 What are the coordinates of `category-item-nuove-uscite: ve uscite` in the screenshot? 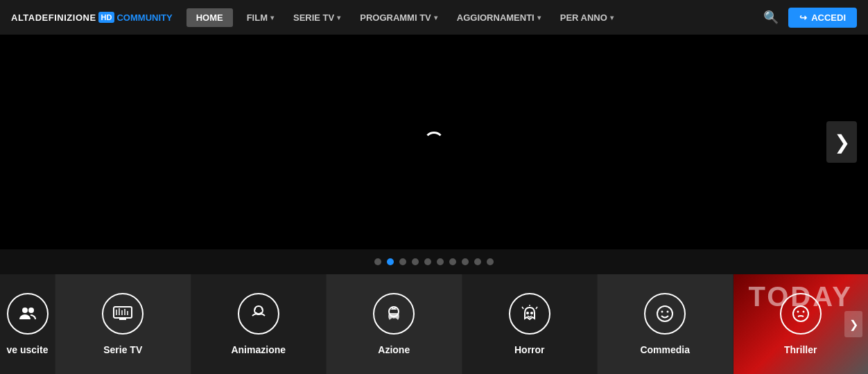 It's located at (28, 324).